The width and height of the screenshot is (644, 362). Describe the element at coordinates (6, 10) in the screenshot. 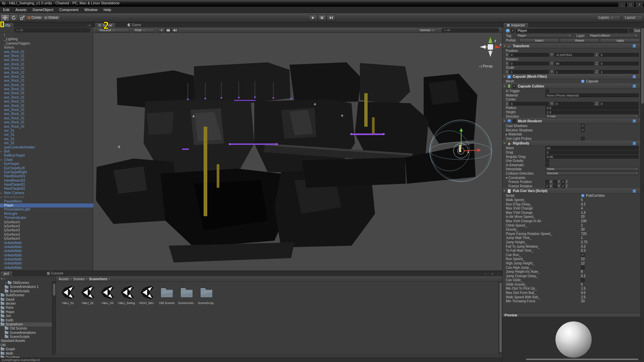

I see `menu-edit: Edit` at that location.